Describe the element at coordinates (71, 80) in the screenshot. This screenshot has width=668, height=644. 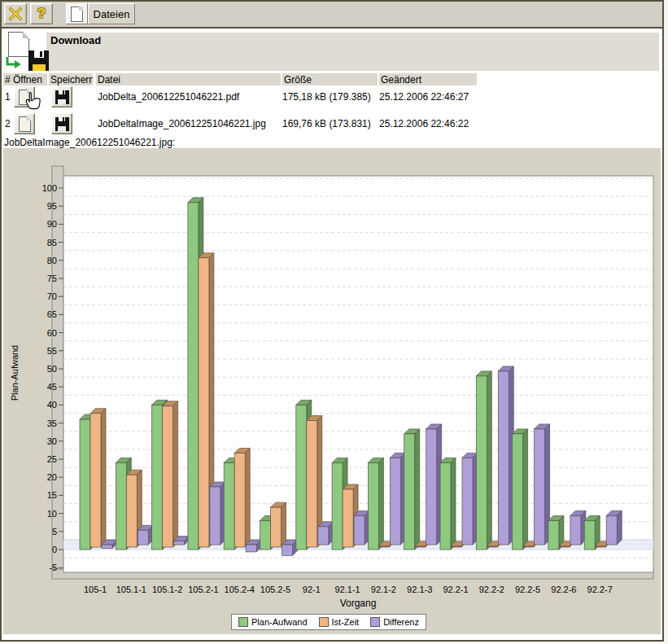
I see `column-header-speichern: Speichern` at that location.